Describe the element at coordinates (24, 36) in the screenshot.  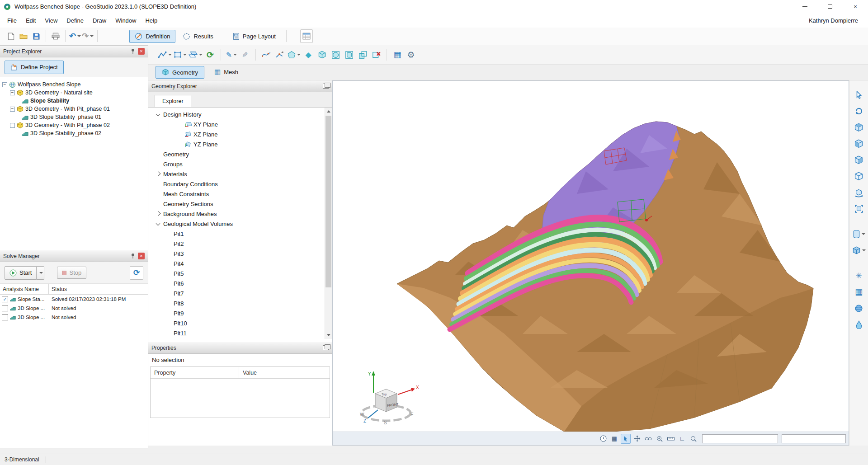
I see `open-file-button` at that location.